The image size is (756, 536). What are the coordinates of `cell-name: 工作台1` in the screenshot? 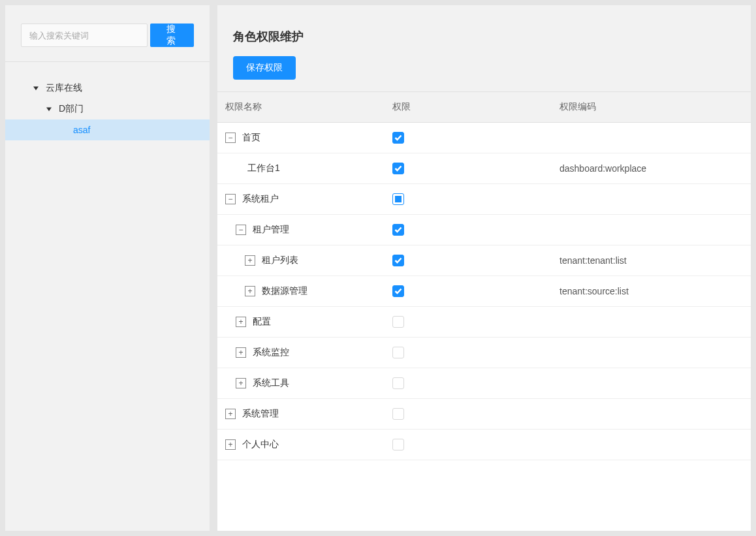 It's located at (301, 168).